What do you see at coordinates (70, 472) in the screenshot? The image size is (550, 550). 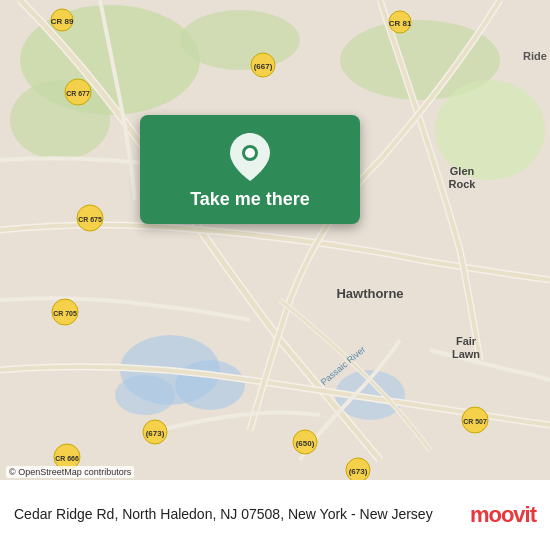 I see `osm-attribution: © OpenStreetMap contributors` at bounding box center [70, 472].